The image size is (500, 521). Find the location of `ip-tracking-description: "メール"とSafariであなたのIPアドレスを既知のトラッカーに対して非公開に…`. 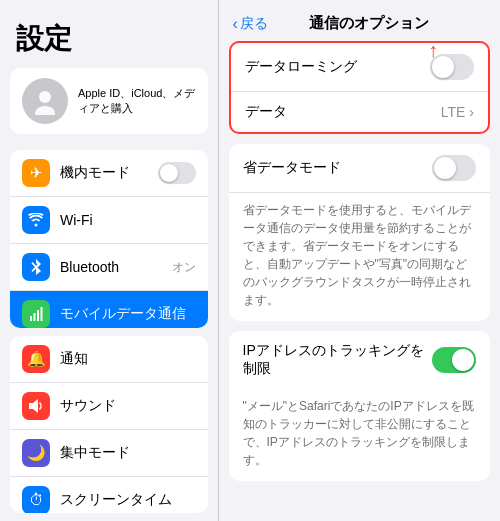

ip-tracking-description: "メール"とSafariであなたのIPアドレスを既知のトラッカーに対して非公開に… is located at coordinates (360, 435).